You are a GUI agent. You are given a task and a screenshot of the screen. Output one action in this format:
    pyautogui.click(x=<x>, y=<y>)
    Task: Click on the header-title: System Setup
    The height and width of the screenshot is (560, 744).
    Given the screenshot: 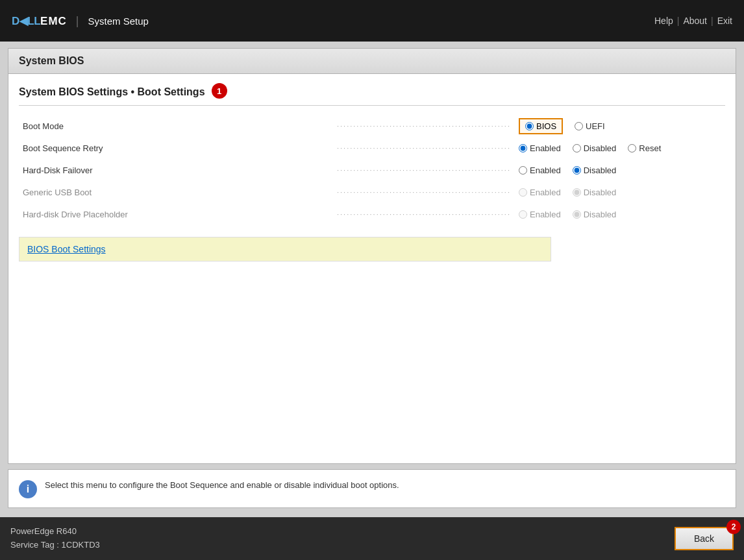 What is the action you would take?
    pyautogui.click(x=118, y=21)
    